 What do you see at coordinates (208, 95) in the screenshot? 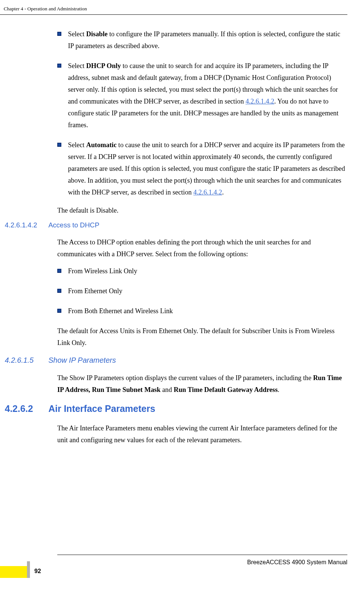
I see `bullet-text: Select DHCP Only to cause the unit to se…` at bounding box center [208, 95].